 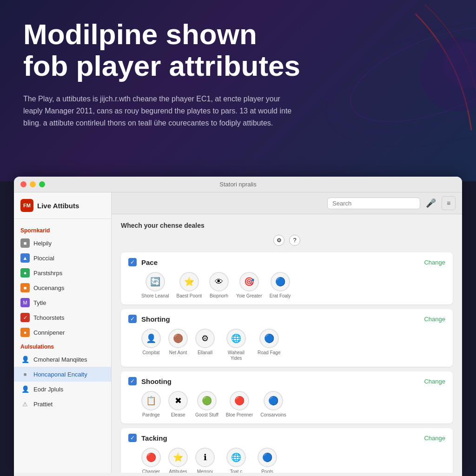 What do you see at coordinates (42, 184) in the screenshot?
I see `maximize-button` at bounding box center [42, 184].